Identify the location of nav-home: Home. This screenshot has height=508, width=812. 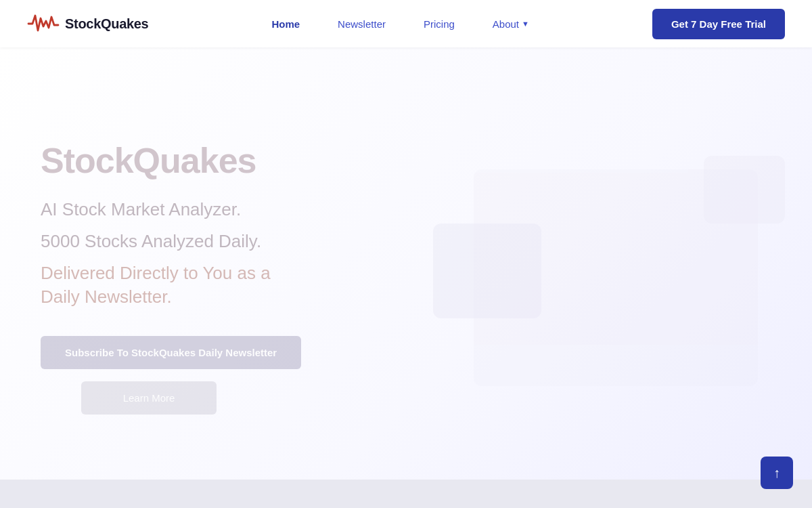
(286, 24).